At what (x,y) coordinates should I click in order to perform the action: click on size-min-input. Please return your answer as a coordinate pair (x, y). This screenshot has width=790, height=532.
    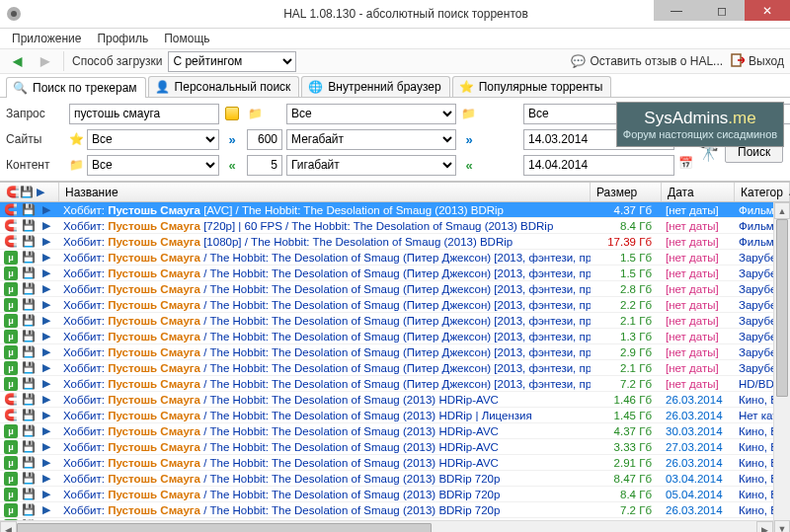
    Looking at the image, I should click on (265, 140).